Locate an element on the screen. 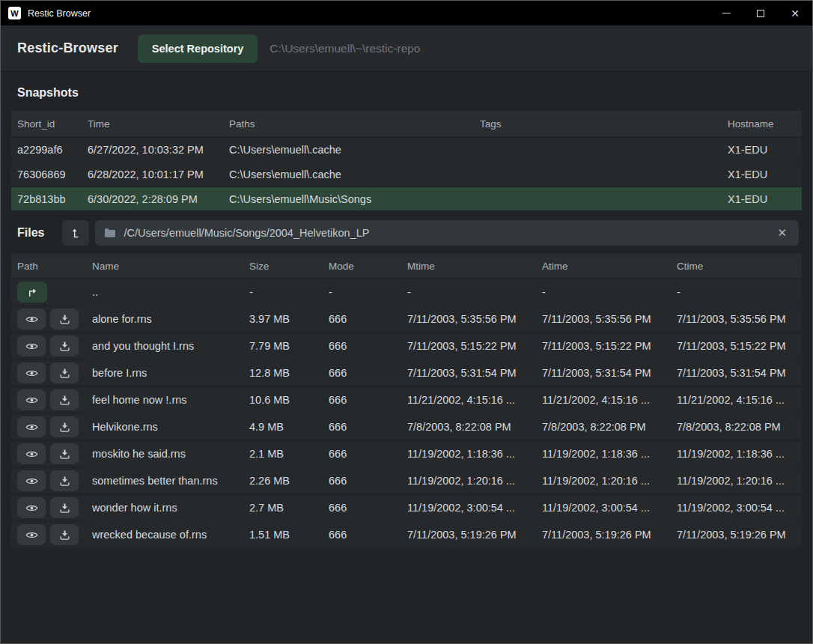  titlebar: W Restic Browser ✕ is located at coordinates (406, 13).